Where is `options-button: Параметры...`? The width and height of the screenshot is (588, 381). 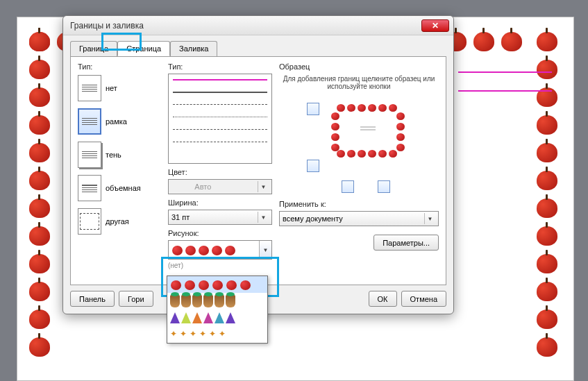 options-button: Параметры... is located at coordinates (406, 243).